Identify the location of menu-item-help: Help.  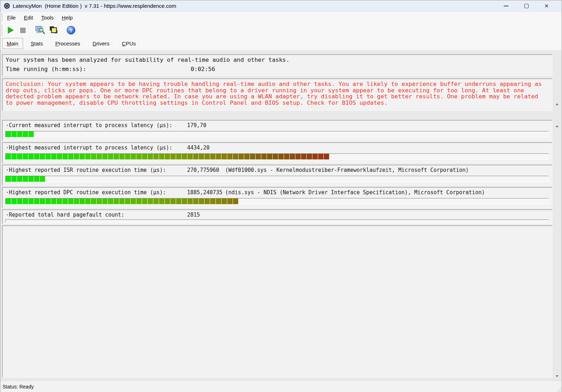
(67, 18).